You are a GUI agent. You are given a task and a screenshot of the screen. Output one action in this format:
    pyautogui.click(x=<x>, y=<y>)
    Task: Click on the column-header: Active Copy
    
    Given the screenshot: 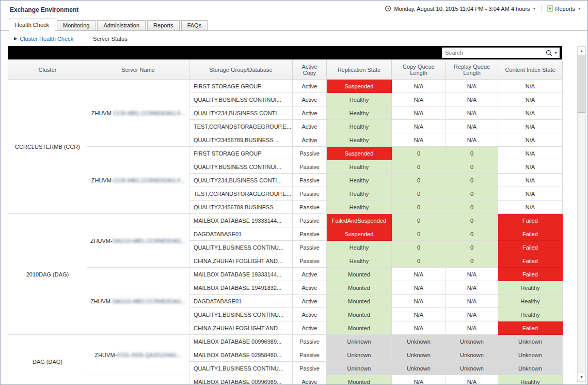 What is the action you would take?
    pyautogui.click(x=310, y=70)
    